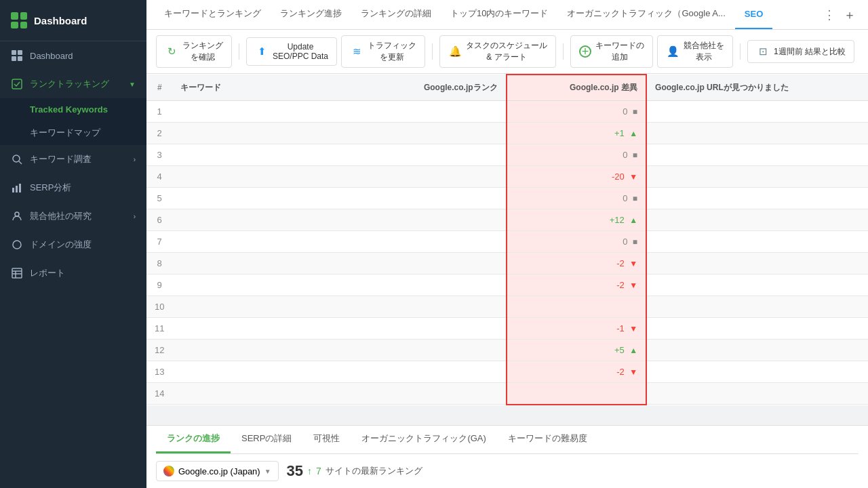 This screenshot has width=868, height=488. I want to click on table-row: 10 ■, so click(507, 112).